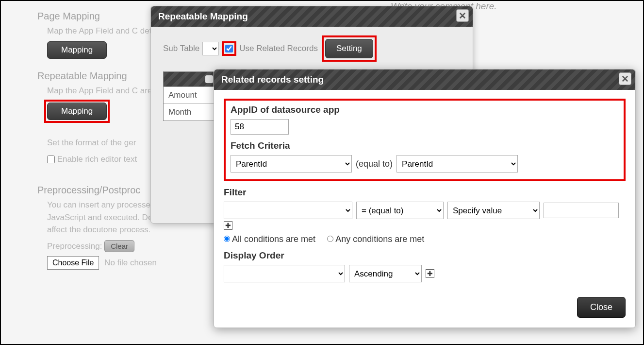 The image size is (644, 345). What do you see at coordinates (425, 80) in the screenshot?
I see `related-dialog-header: Related records setting ✕` at bounding box center [425, 80].